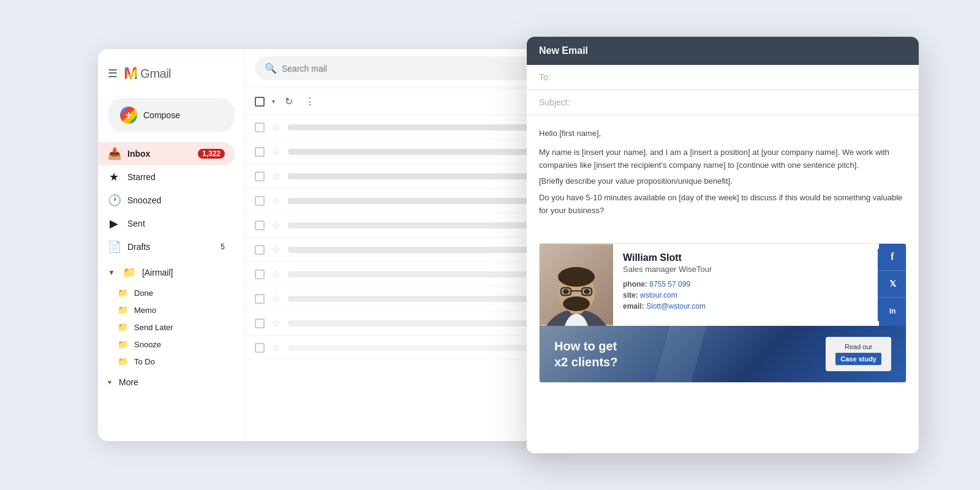 Image resolution: width=980 pixels, height=490 pixels. What do you see at coordinates (681, 354) in the screenshot?
I see `banner-diagonal` at bounding box center [681, 354].